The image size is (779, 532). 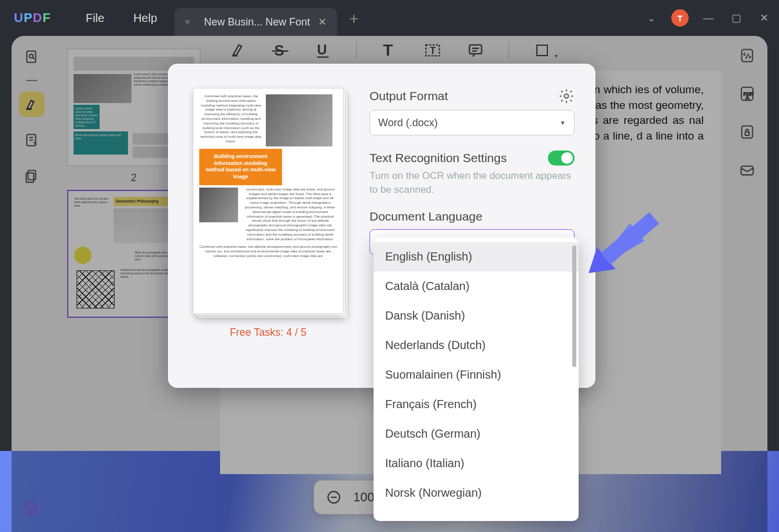 I want to click on language-option: Norsk (Norwegian), so click(x=476, y=493).